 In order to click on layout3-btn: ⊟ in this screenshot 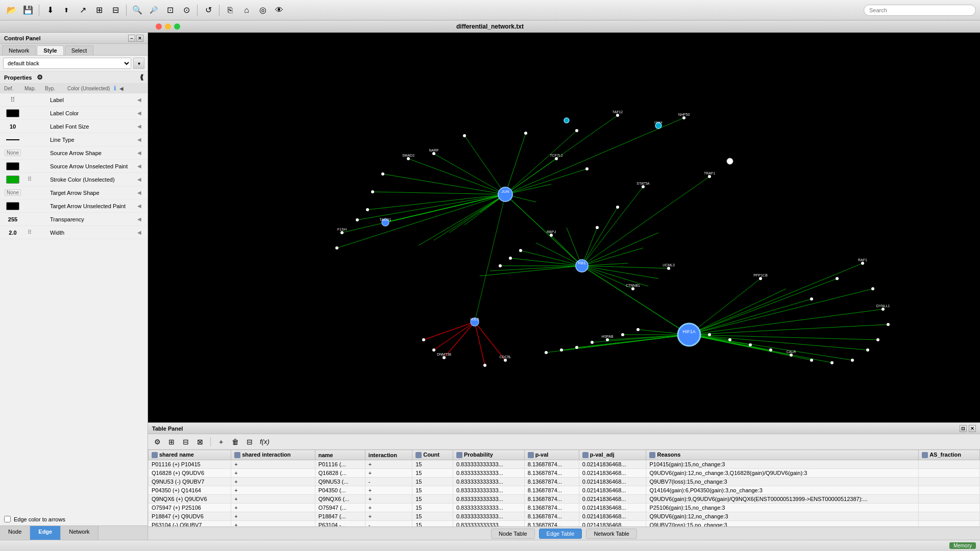, I will do `click(115, 10)`.